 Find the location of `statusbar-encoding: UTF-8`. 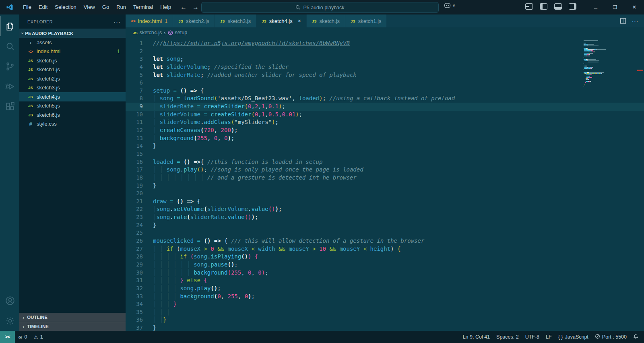

statusbar-encoding: UTF-8 is located at coordinates (532, 337).